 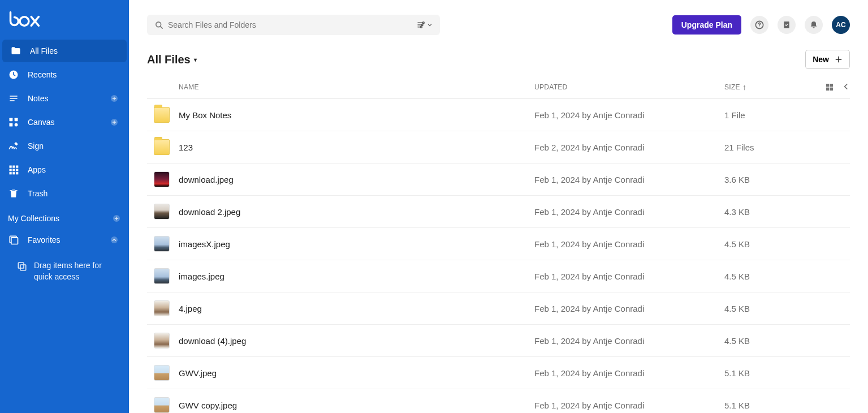 What do you see at coordinates (356, 244) in the screenshot?
I see `file-name: imagesX.jpeg` at bounding box center [356, 244].